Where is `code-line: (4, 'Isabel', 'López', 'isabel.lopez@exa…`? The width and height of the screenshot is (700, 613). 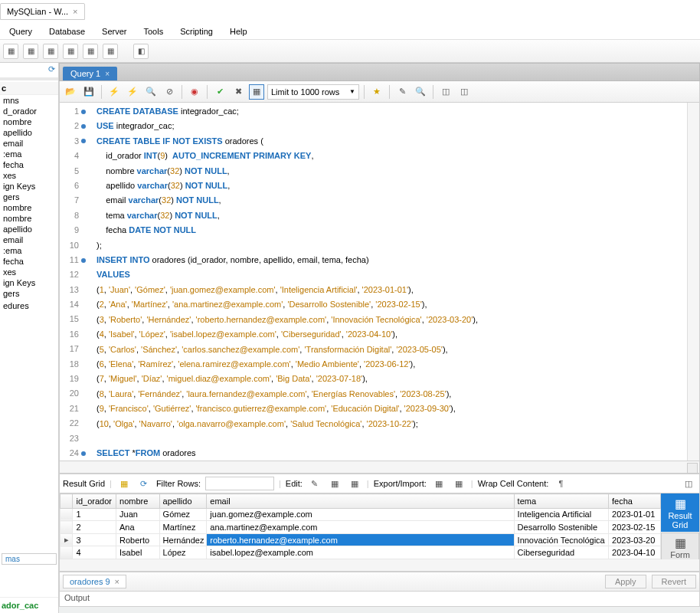 code-line: (4, 'Isabel', 'López', 'isabel.lopez@exa… is located at coordinates (398, 334).